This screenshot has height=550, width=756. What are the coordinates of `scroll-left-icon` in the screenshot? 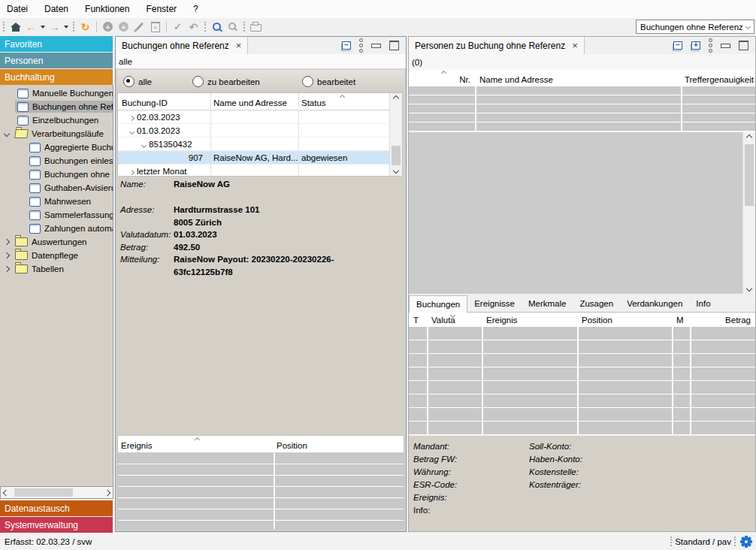 It's located at (6, 493).